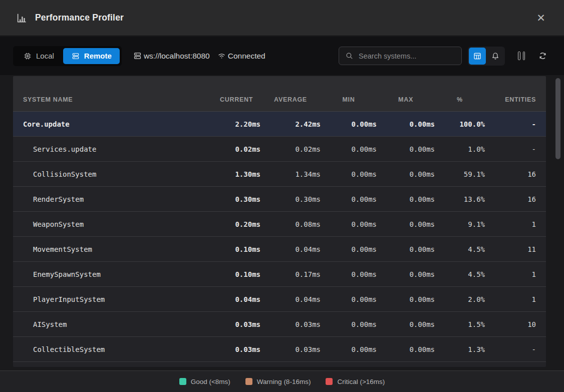 Image resolution: width=564 pixels, height=392 pixels. I want to click on table-row: CollisionSystem1.30ms1.34ms0.00ms0.00ms5…, so click(279, 174).